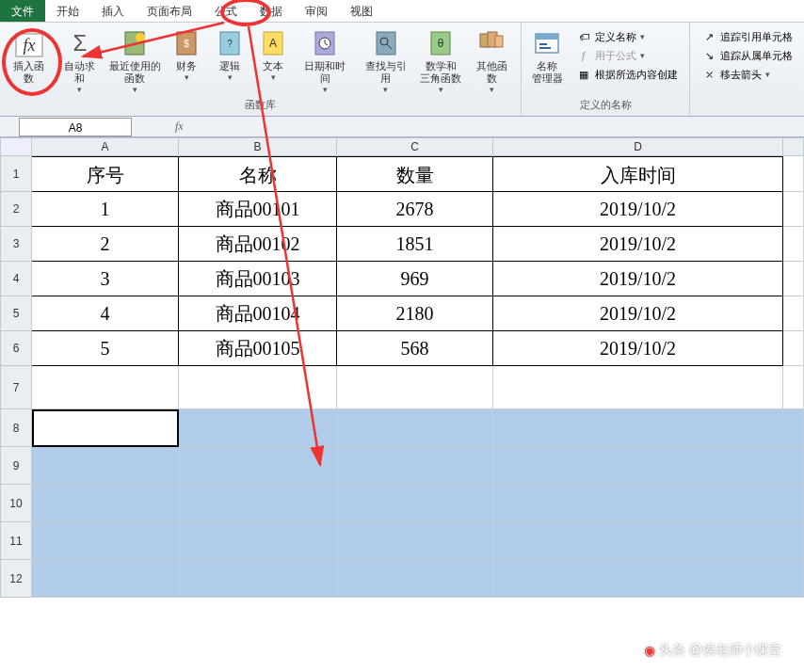 The height and width of the screenshot is (672, 804). I want to click on column-header-, so click(794, 147).